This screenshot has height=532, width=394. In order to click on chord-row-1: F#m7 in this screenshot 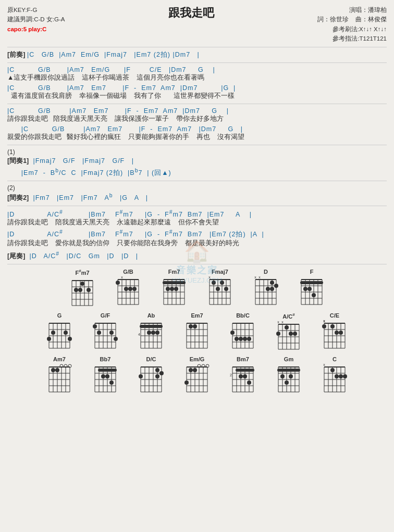, I will do `click(197, 289)`.